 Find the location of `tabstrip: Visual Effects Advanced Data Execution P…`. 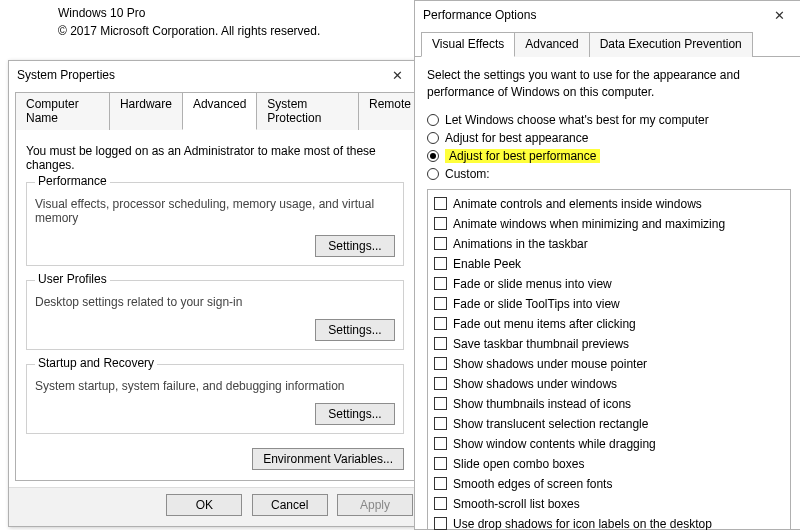

tabstrip: Visual Effects Advanced Data Execution P… is located at coordinates (608, 44).